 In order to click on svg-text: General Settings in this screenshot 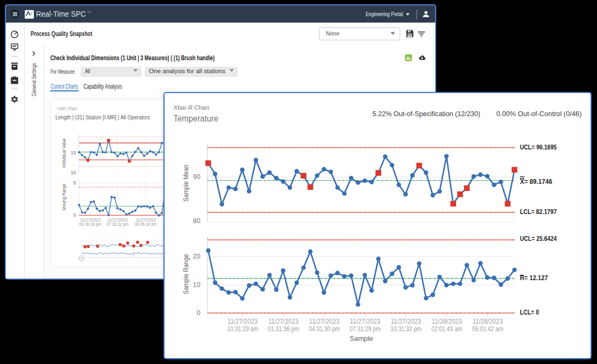, I will do `click(34, 80)`.